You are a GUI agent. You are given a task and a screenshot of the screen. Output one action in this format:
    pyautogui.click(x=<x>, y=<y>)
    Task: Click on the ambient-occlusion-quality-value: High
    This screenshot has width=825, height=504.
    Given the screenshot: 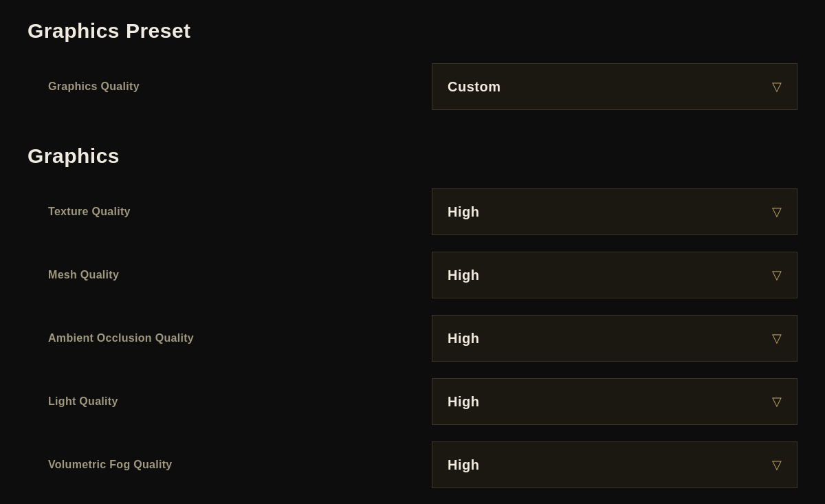 What is the action you would take?
    pyautogui.click(x=463, y=338)
    